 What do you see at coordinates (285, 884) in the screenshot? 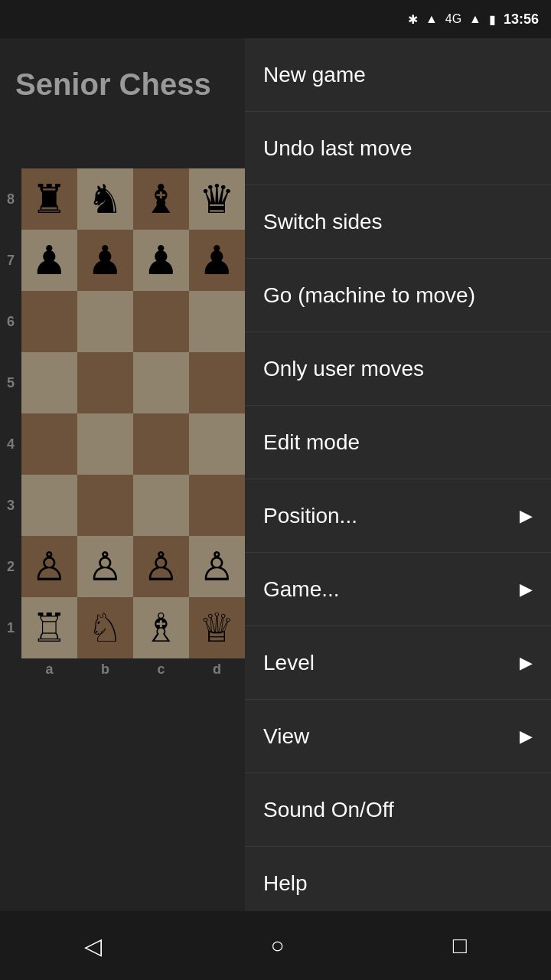
I see `menu-label-help: Help` at bounding box center [285, 884].